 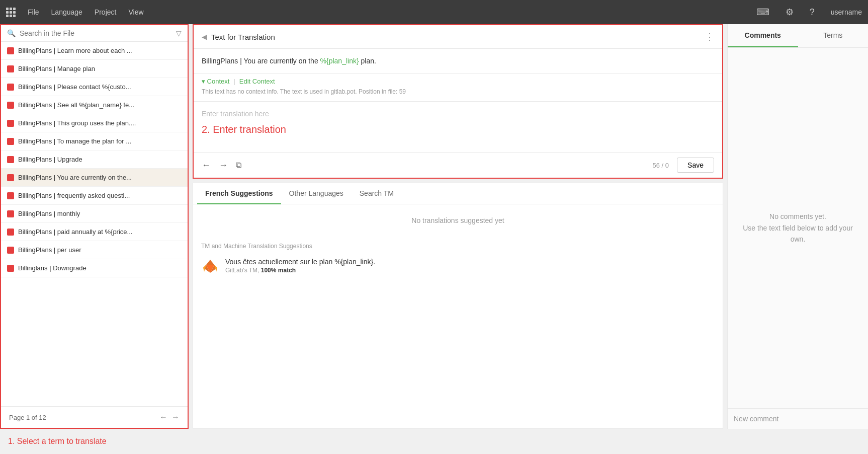 I want to click on context-row: ▾ Context | Edit Context, so click(x=458, y=81).